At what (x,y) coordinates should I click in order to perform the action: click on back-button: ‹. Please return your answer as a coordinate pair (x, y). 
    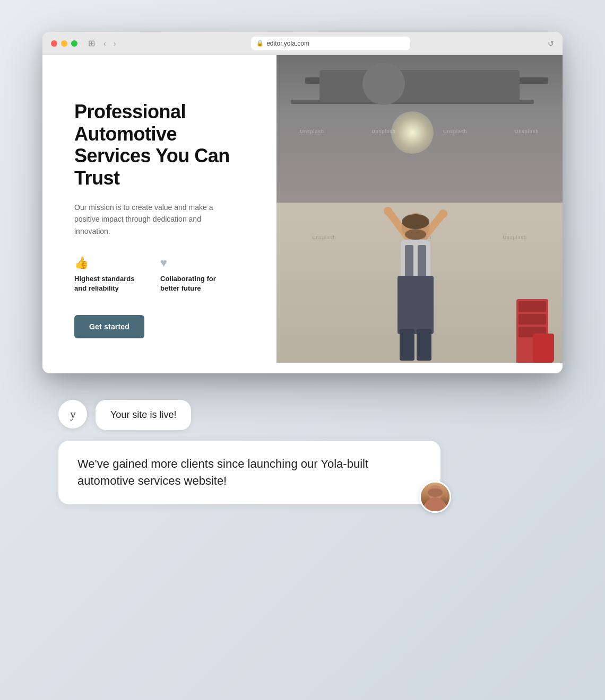
    Looking at the image, I should click on (105, 43).